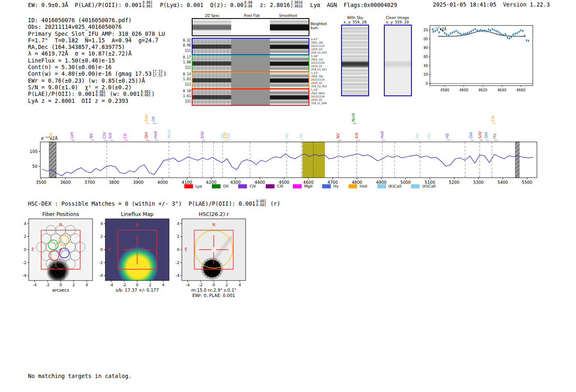  What do you see at coordinates (97, 87) in the screenshot?
I see `info-line-10: S/N = 9.0(±1.0) χ² = 2.0(±0.2)` at bounding box center [97, 87].